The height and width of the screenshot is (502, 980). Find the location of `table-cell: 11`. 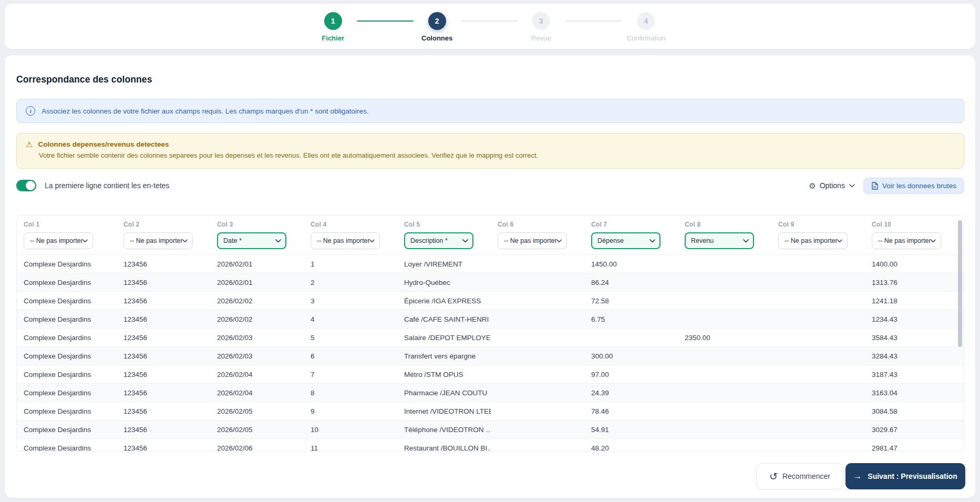

table-cell: 11 is located at coordinates (350, 448).